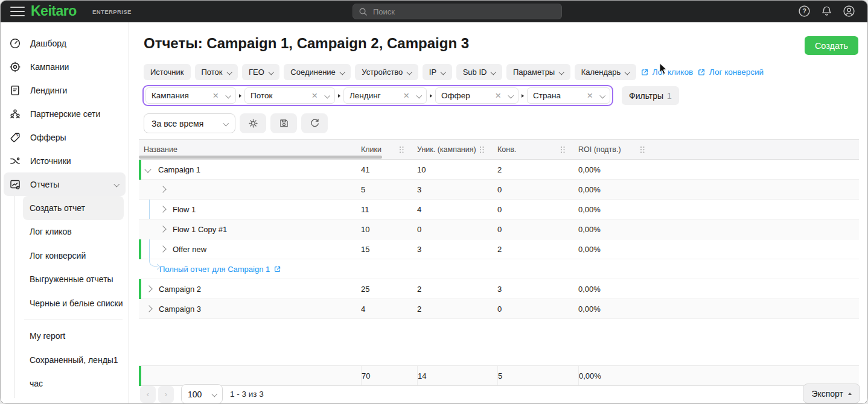  What do you see at coordinates (499, 269) in the screenshot?
I see `full-report-link: Полный отчет для Campaign 1` at bounding box center [499, 269].